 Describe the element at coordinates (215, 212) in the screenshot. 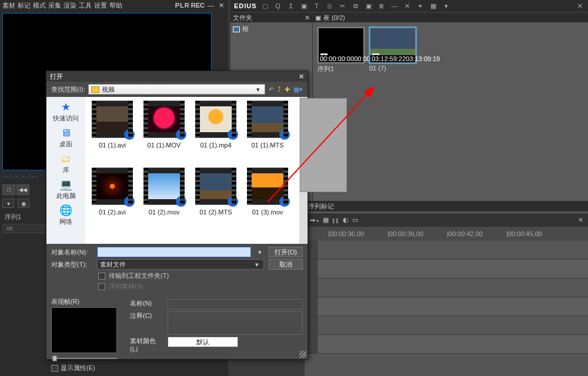

I see `file-name: 01 (2).MTS` at that location.